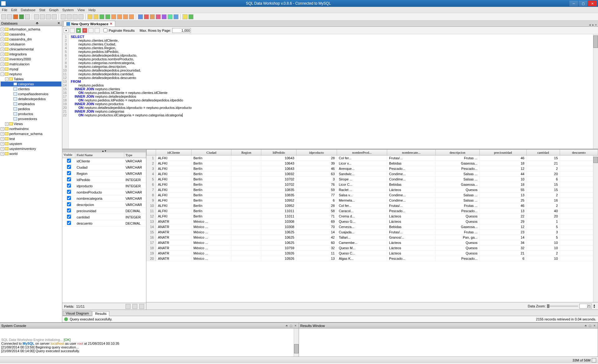  I want to click on chart8-icon, so click(131, 17).